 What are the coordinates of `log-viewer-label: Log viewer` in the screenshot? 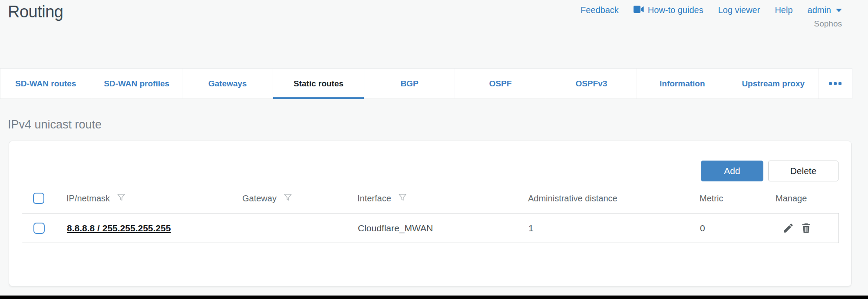 It's located at (739, 10).